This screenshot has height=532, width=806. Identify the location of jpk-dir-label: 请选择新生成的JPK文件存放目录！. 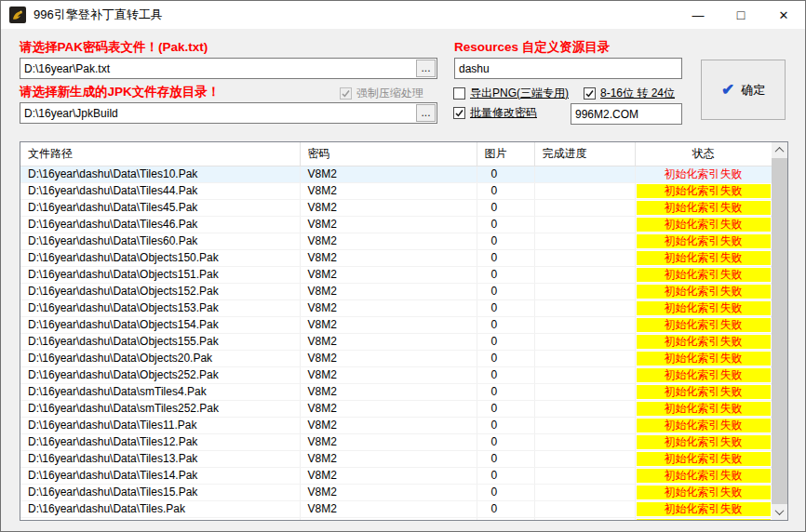
(119, 92).